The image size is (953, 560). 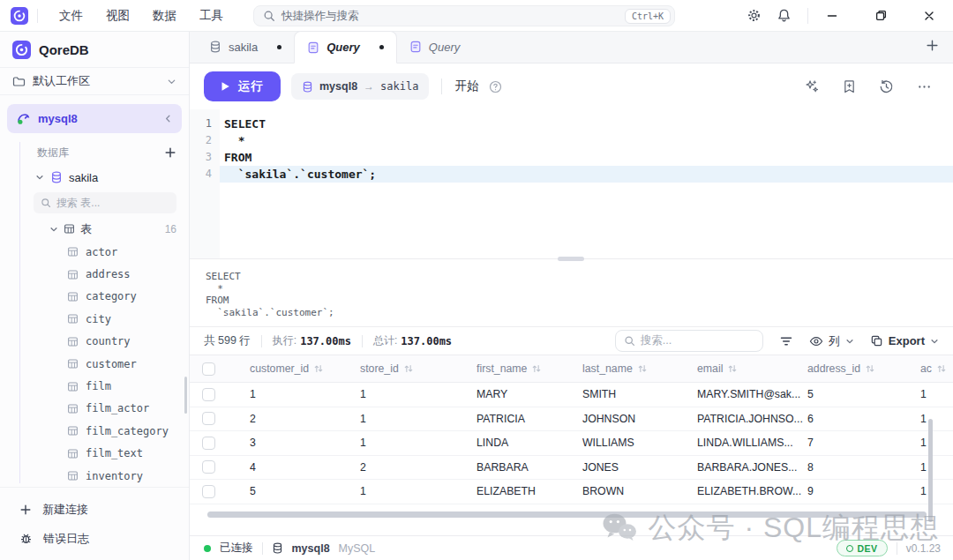 What do you see at coordinates (164, 16) in the screenshot?
I see `menu-item-data: 数据` at bounding box center [164, 16].